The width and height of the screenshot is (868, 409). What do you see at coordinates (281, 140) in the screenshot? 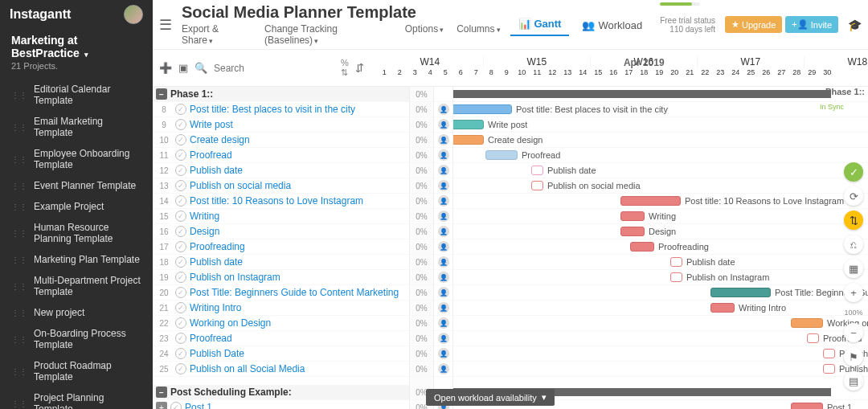
I see `task-row: 10✓Create design` at bounding box center [281, 140].